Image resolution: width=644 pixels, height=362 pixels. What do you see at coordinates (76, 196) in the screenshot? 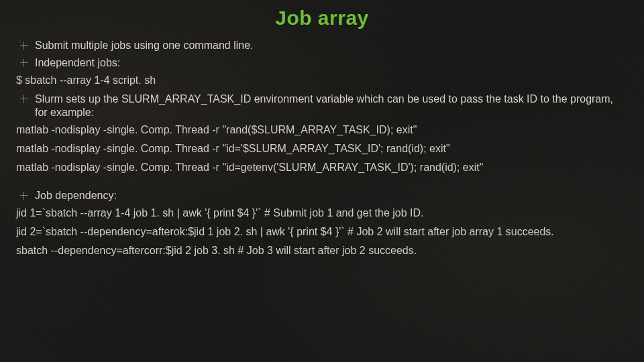
I see `bullet-text: Job dependency:` at bounding box center [76, 196].